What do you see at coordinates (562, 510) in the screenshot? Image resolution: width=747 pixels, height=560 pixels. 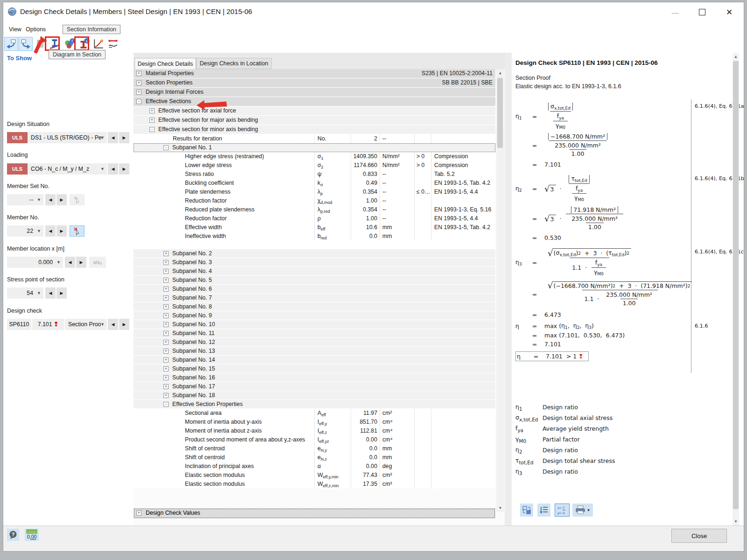 I see `substitute-values-button: x=7y=4` at bounding box center [562, 510].